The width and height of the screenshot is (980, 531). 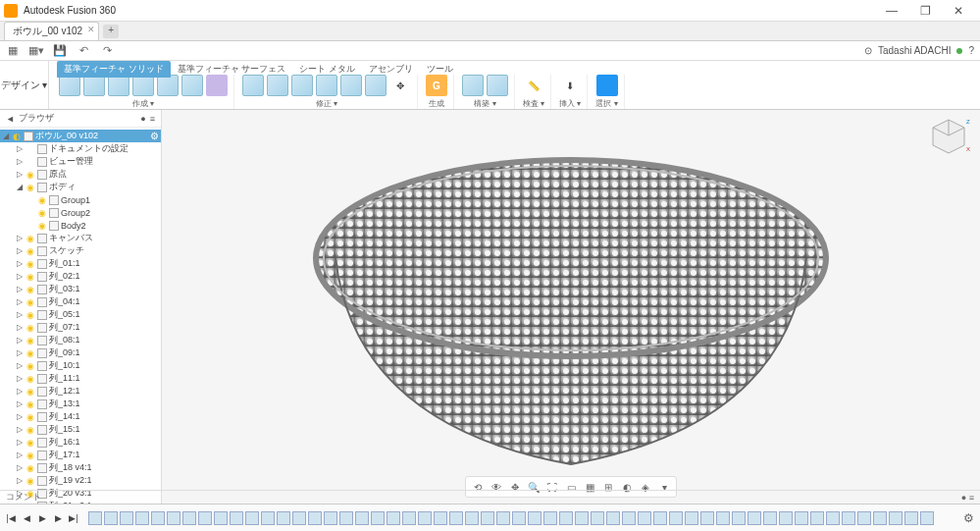 What do you see at coordinates (914, 51) in the screenshot?
I see `user-name: Tadashi ADACHI` at bounding box center [914, 51].